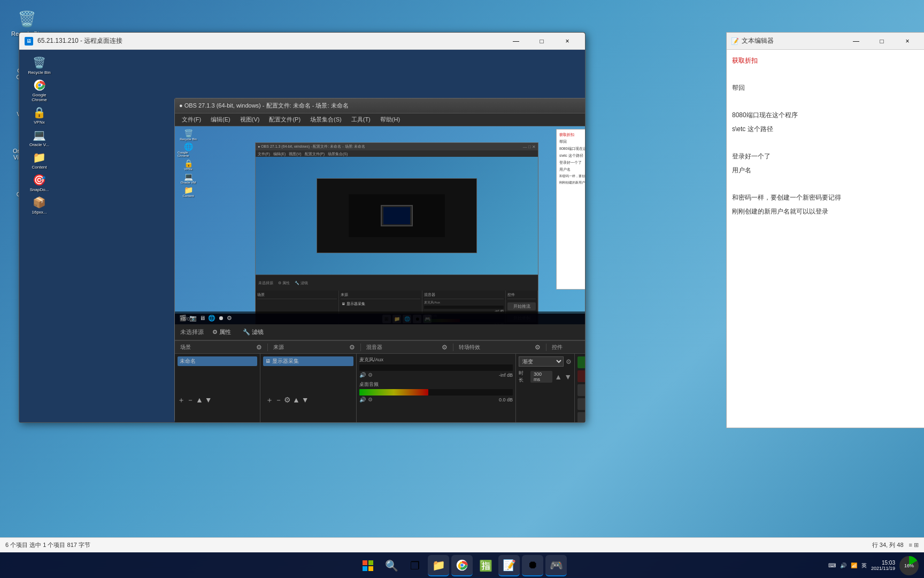 Image resolution: width=924 pixels, height=578 pixels. I want to click on second-minimize-btn: —, so click(856, 41).